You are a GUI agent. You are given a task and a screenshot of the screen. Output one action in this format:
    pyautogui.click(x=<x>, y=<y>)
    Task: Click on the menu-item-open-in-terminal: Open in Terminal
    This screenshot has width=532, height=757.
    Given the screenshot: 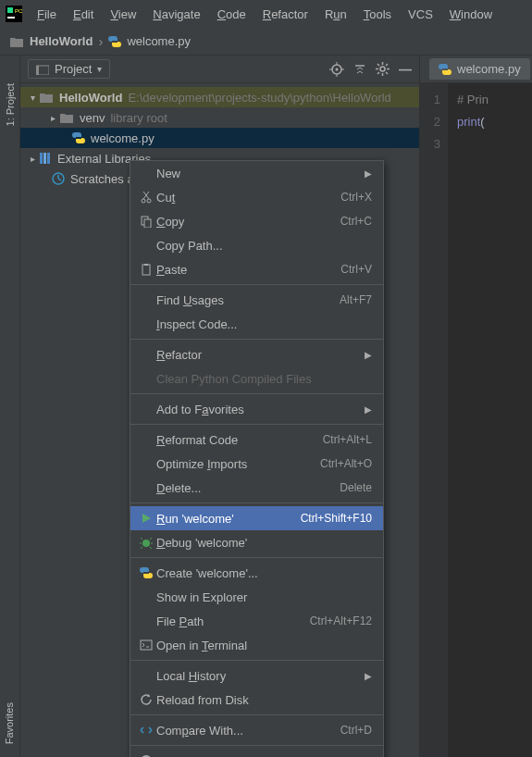 What is the action you would take?
    pyautogui.click(x=257, y=645)
    